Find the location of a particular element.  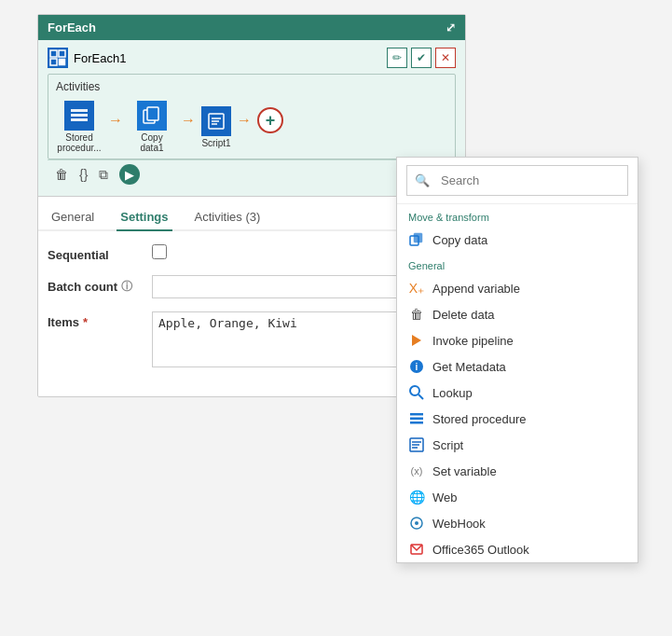

sequential-label: Sequential is located at coordinates (94, 254).